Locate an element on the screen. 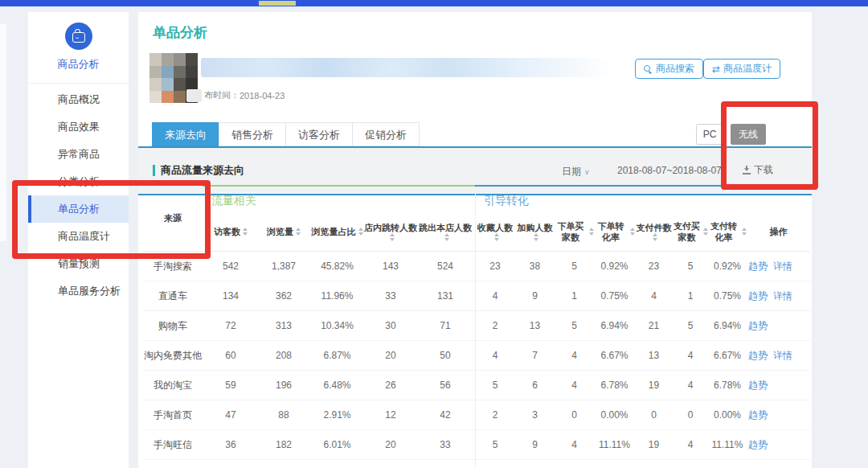 The height and width of the screenshot is (468, 868). sidebar-item-单品分析: 单品分析 is located at coordinates (79, 209).